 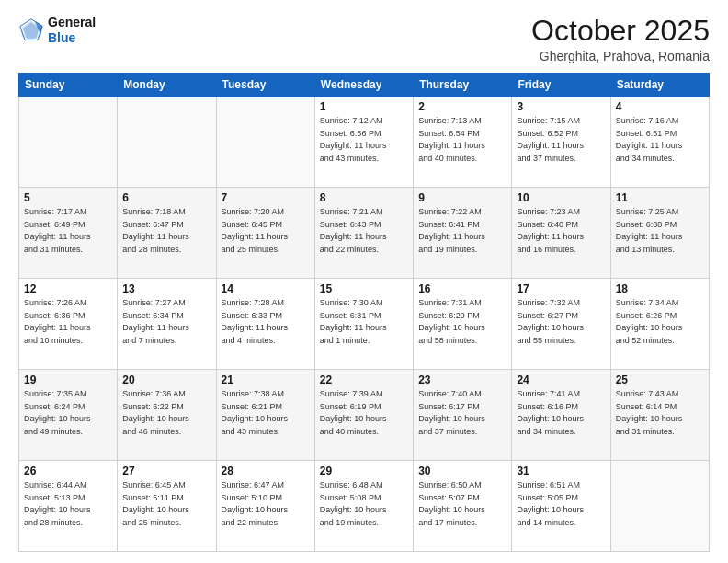 What do you see at coordinates (364, 231) in the screenshot?
I see `day-detail: Sunrise: 7:21 AM Sunset: 6:43 PM Dayligh…` at bounding box center [364, 231].